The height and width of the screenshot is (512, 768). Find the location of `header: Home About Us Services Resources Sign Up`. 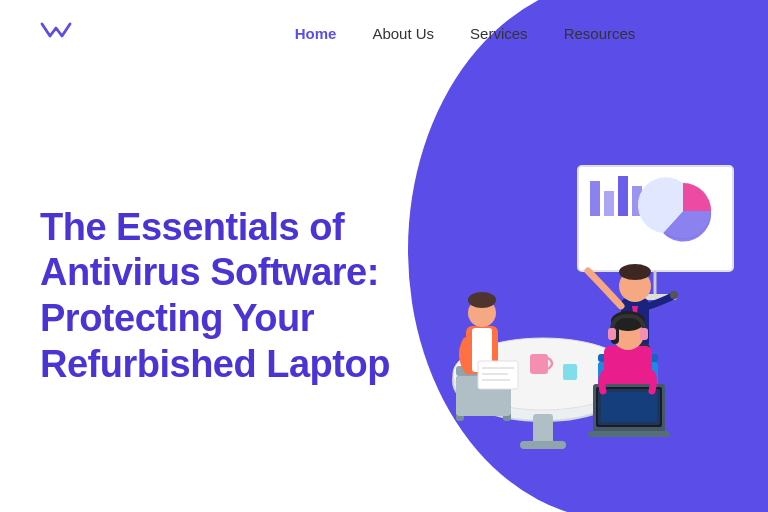

header: Home About Us Services Resources Sign Up is located at coordinates (384, 33).